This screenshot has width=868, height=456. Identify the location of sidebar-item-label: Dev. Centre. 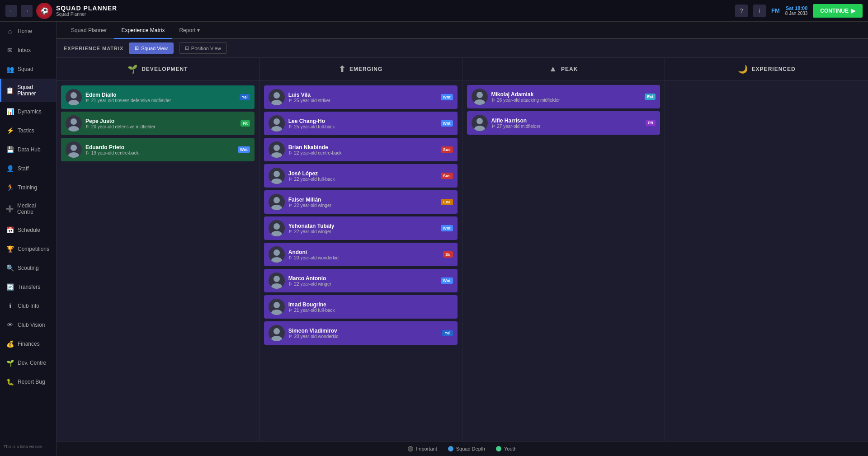
(32, 363).